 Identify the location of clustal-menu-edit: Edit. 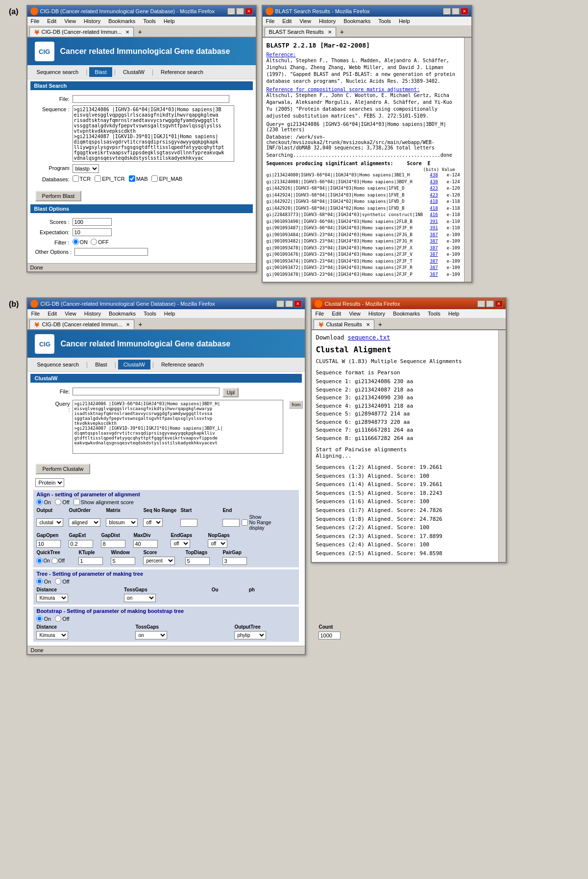
(336, 314).